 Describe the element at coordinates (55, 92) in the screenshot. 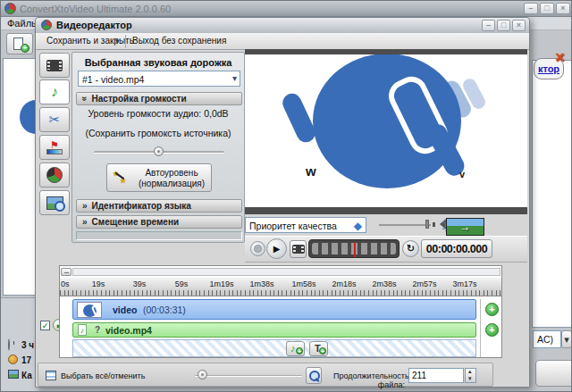

I see `tab-audio-settings: ♪` at that location.